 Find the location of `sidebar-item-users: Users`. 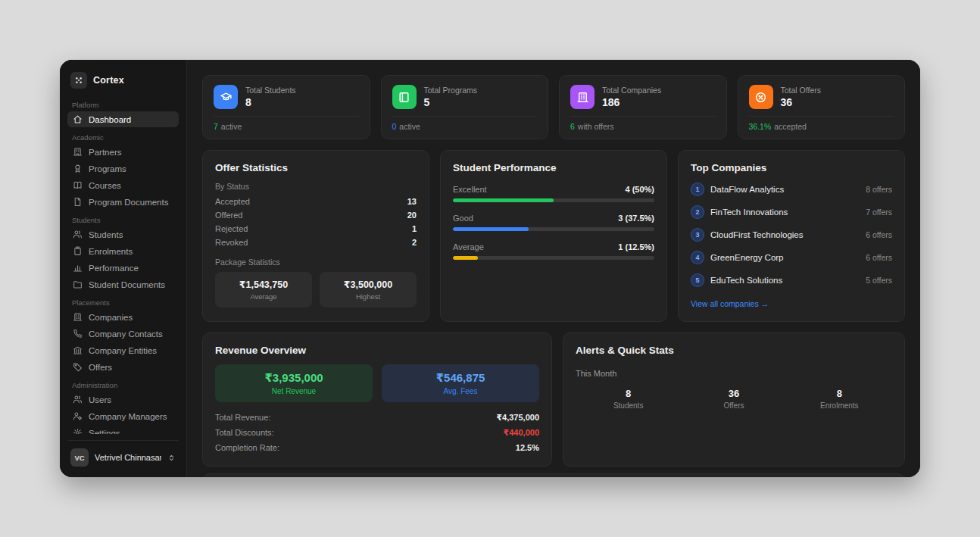

sidebar-item-users: Users is located at coordinates (123, 400).